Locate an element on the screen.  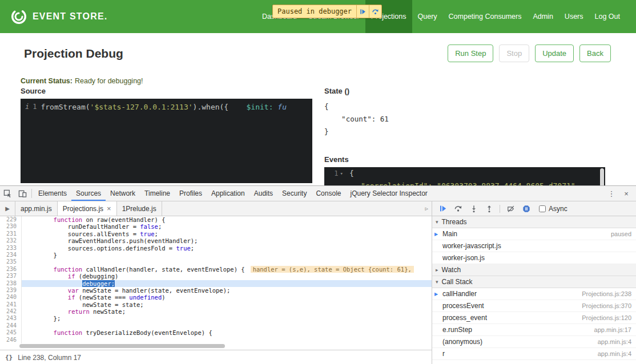
line-number: 244 is located at coordinates (11, 326).